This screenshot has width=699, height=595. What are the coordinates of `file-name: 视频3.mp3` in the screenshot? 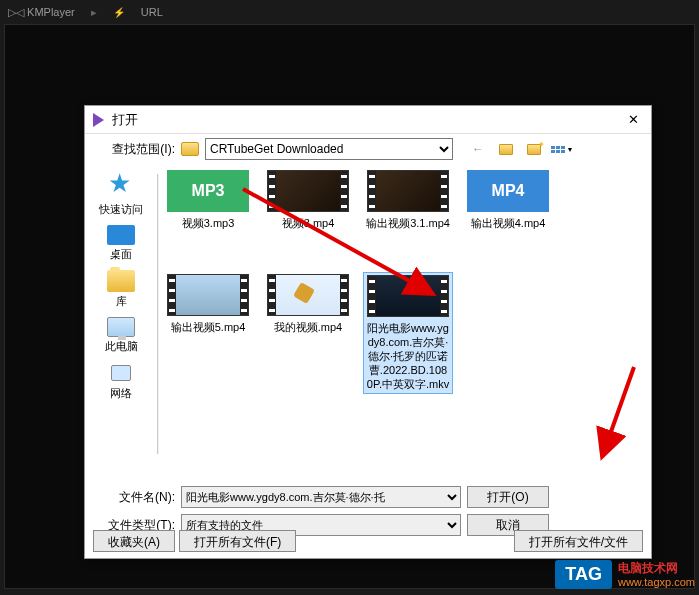 It's located at (208, 223).